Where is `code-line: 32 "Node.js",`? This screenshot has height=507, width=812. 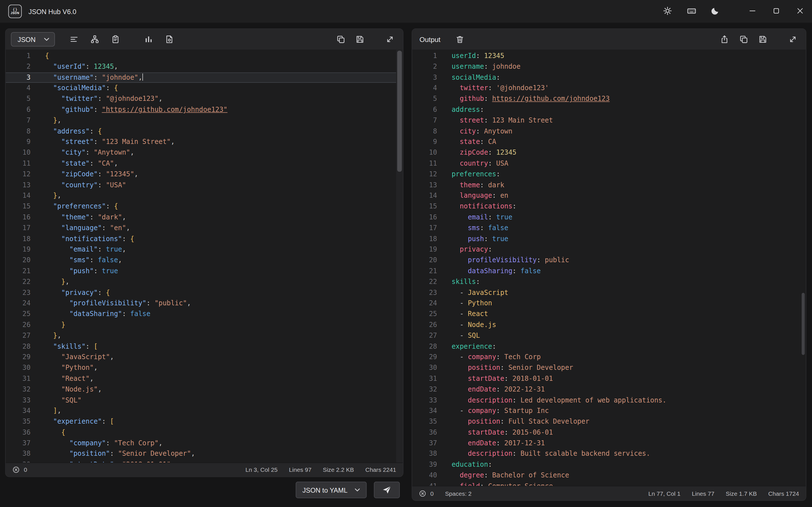
code-line: 32 "Node.js", is located at coordinates (204, 390).